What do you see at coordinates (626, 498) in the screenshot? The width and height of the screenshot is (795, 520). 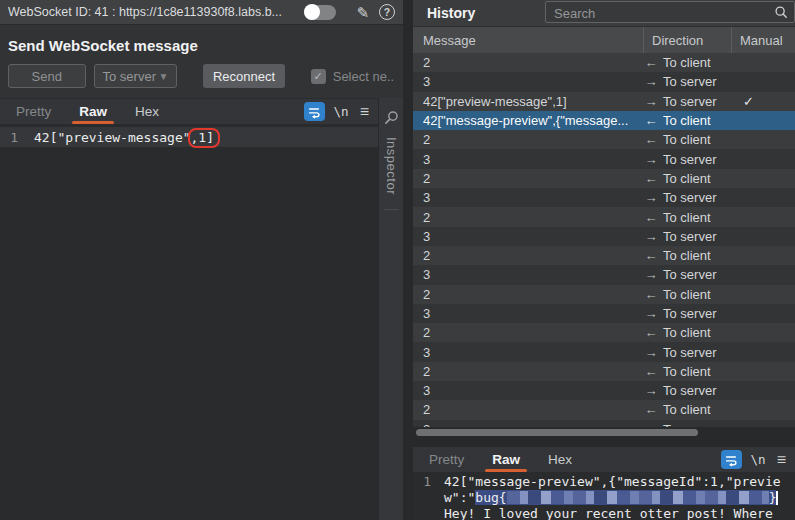 I see `selected-text: bug{}` at bounding box center [626, 498].